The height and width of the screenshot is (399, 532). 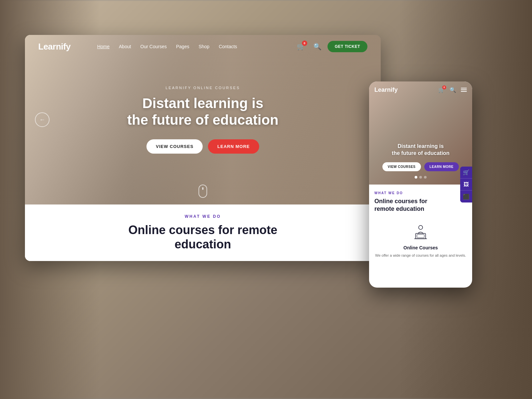 What do you see at coordinates (406, 90) in the screenshot?
I see `mobile-logo: Learnify` at bounding box center [406, 90].